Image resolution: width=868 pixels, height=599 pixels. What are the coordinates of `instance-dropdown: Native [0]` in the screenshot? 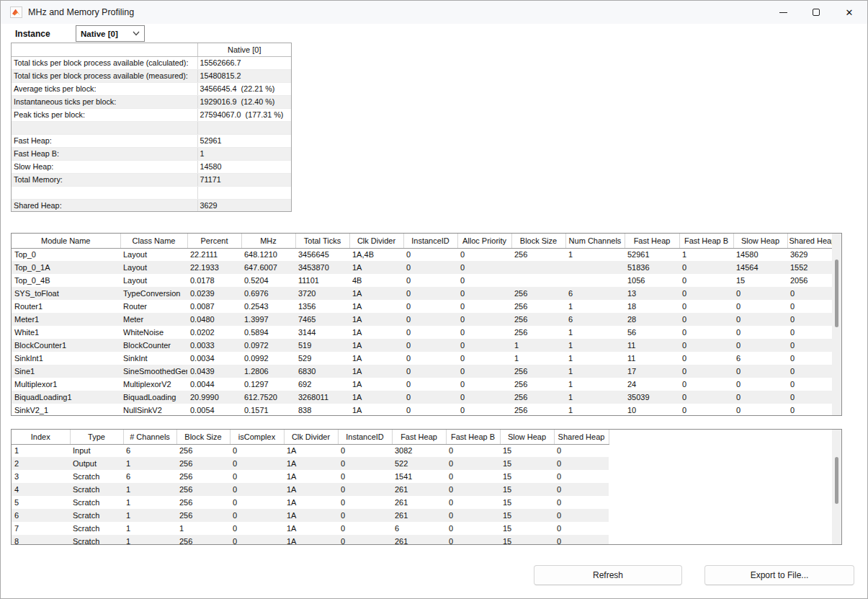 It's located at (110, 33).